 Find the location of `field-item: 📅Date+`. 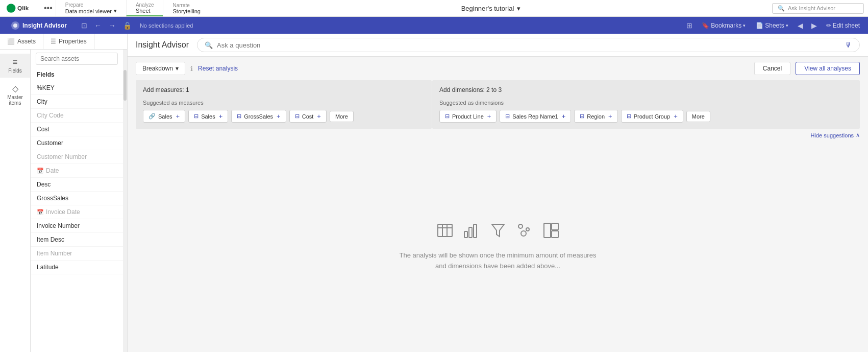

field-item: 📅Date+ is located at coordinates (77, 171).